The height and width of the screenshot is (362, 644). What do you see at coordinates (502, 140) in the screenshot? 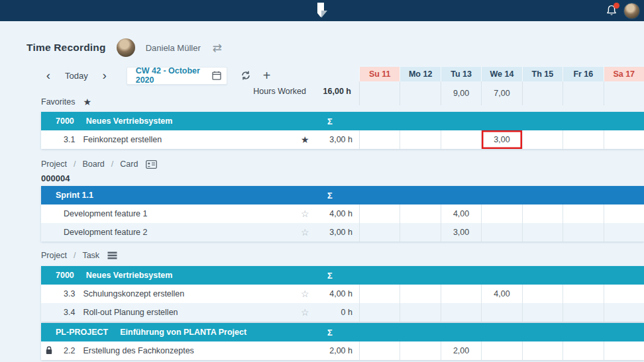
I see `task-day-cells: 3,00` at bounding box center [502, 140].